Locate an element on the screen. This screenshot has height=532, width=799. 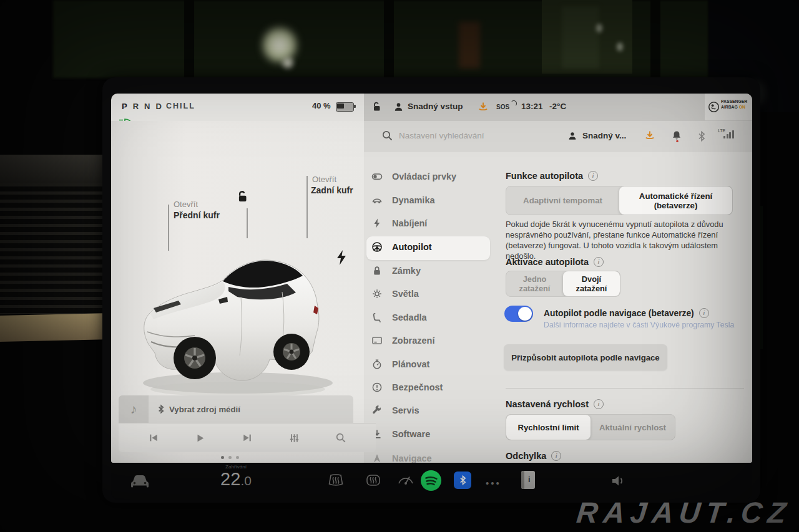
background-light-blob is located at coordinates (288, 63).